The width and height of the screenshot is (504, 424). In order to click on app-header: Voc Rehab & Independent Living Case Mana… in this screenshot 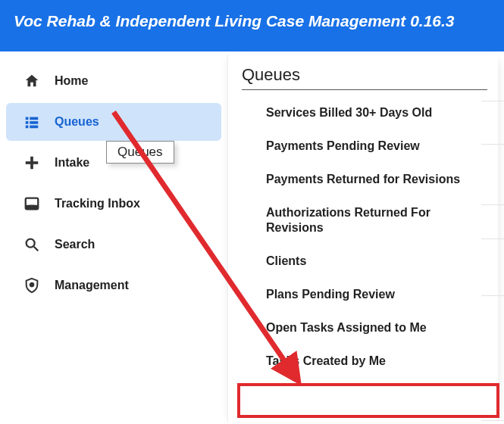, I will do `click(252, 26)`.